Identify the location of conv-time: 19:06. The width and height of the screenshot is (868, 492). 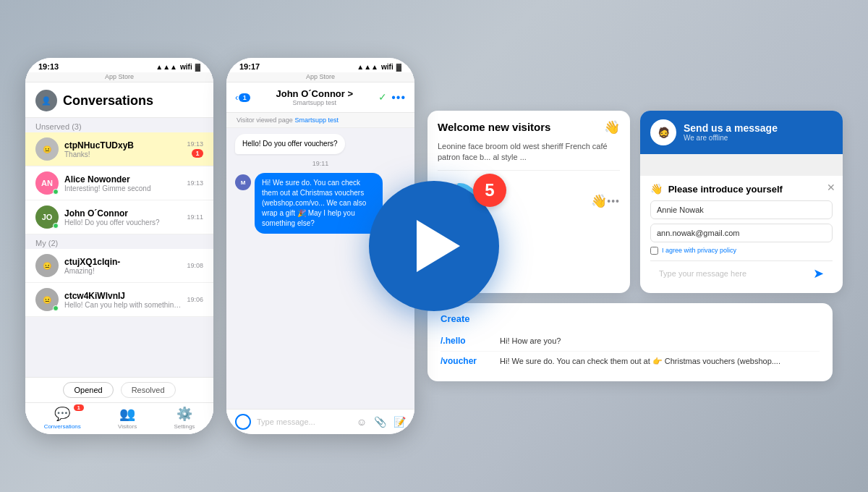
(195, 300).